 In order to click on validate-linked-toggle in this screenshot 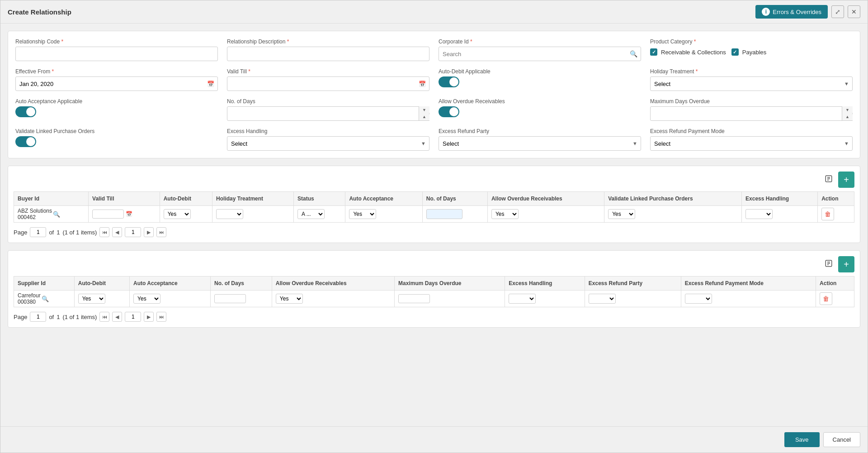, I will do `click(26, 142)`.